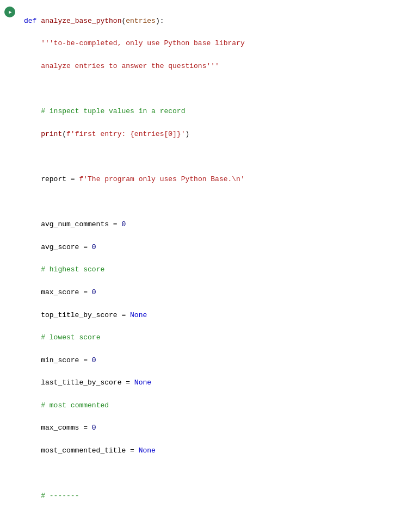 This screenshot has width=420, height=515. I want to click on code-line-11: avg_score = 0, so click(220, 248).